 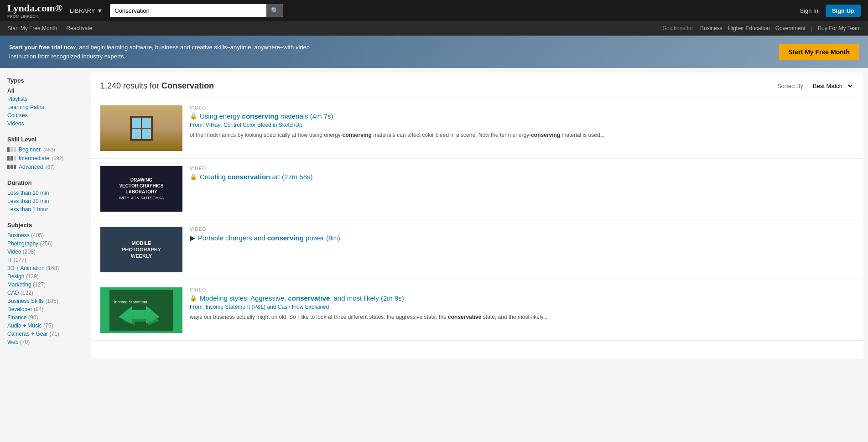 I want to click on sub-navigation: Start My Free Month Reactivate Solutions…, so click(x=434, y=28).